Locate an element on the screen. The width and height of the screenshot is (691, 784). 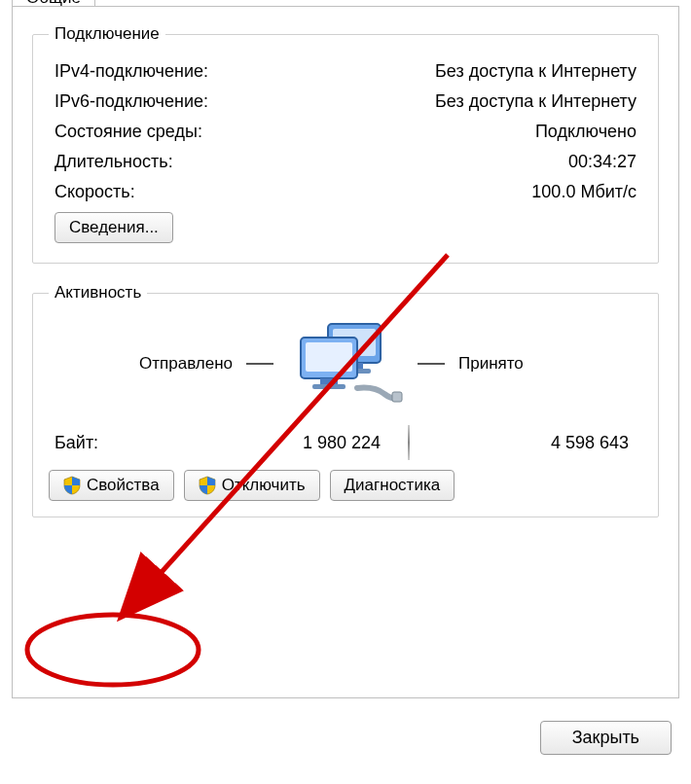
bytes-sent: 1 980 224 is located at coordinates (294, 444).